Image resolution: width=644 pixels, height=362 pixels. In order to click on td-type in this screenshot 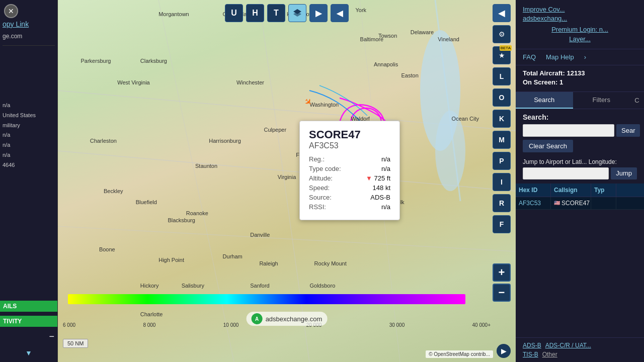, I will do `click(604, 203)`.